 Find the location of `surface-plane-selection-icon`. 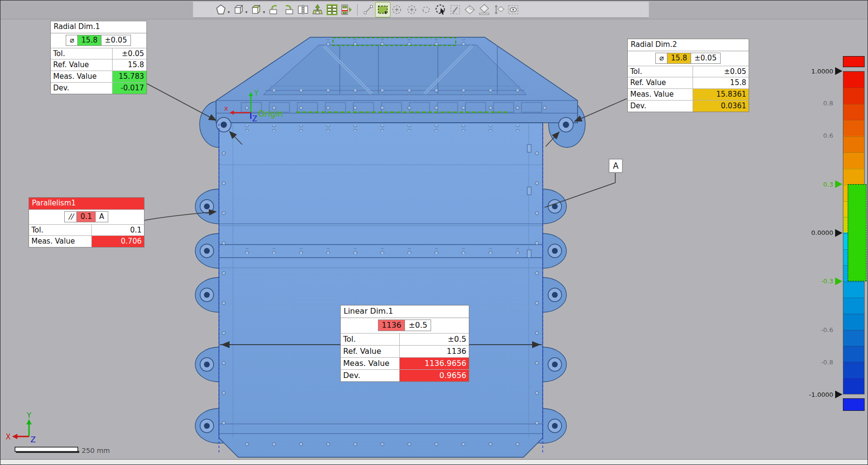

surface-plane-selection-icon is located at coordinates (484, 10).